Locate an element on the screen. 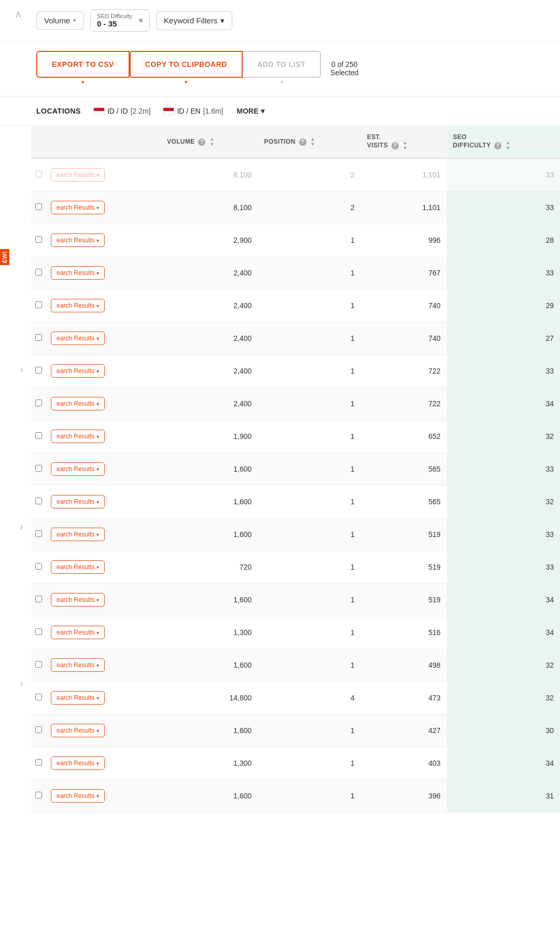  expand-arrow-1: › is located at coordinates (22, 369).